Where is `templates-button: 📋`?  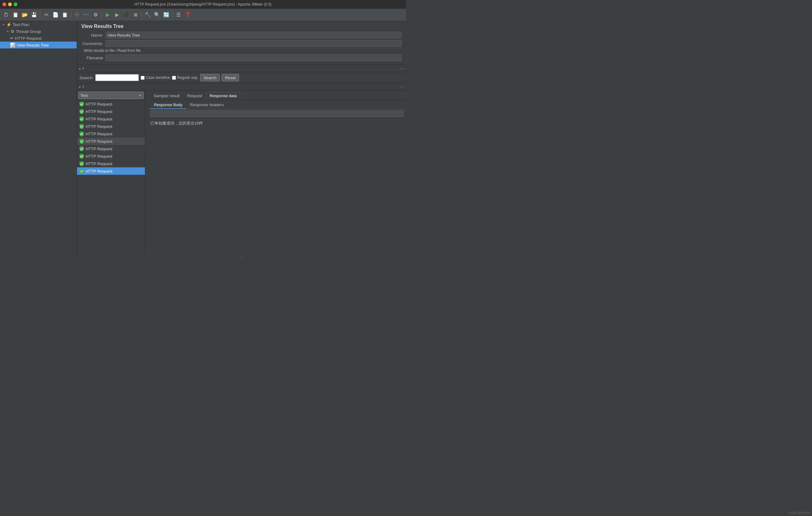
templates-button: 📋 is located at coordinates (16, 15).